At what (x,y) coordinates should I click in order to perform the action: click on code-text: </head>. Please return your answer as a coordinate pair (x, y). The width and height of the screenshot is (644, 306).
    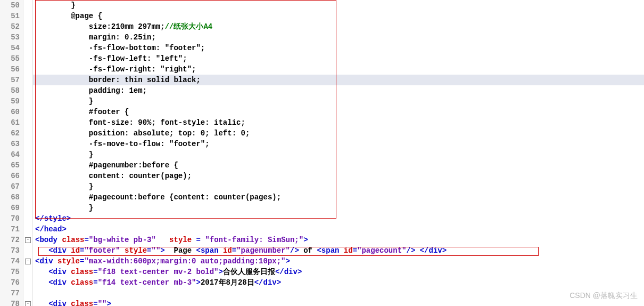
    Looking at the image, I should click on (51, 229).